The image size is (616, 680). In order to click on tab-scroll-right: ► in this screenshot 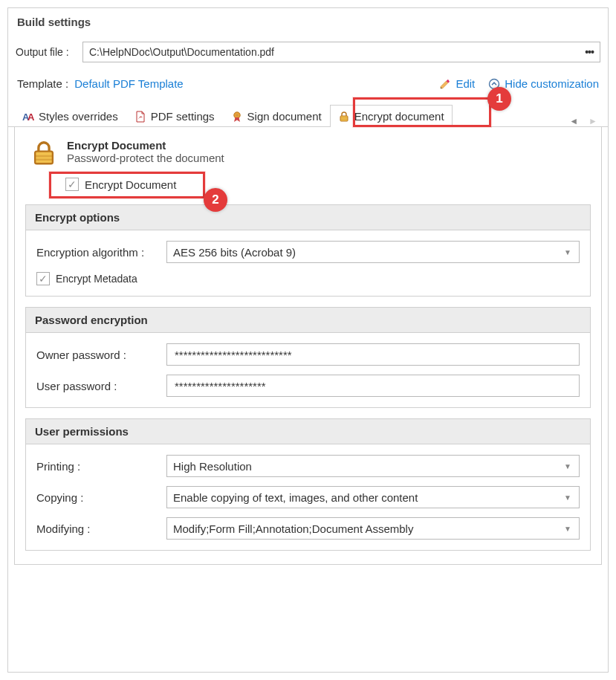, I will do `click(593, 121)`.